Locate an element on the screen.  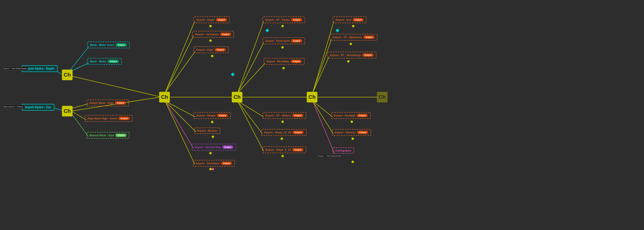
ch-node-6: Ch is located at coordinates (382, 97).